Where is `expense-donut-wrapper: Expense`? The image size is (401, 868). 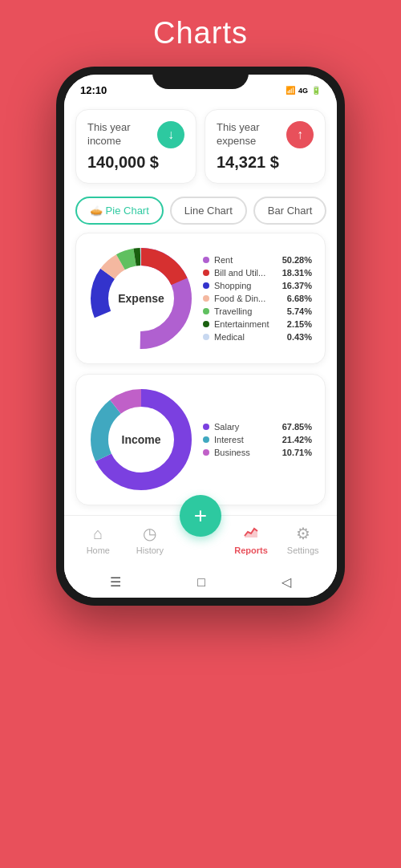
expense-donut-wrapper: Expense is located at coordinates (141, 298).